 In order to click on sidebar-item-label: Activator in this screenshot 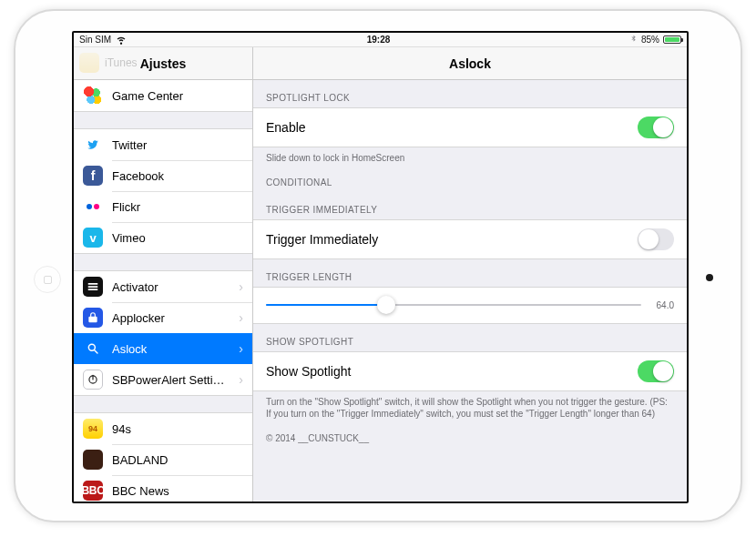, I will do `click(171, 288)`.